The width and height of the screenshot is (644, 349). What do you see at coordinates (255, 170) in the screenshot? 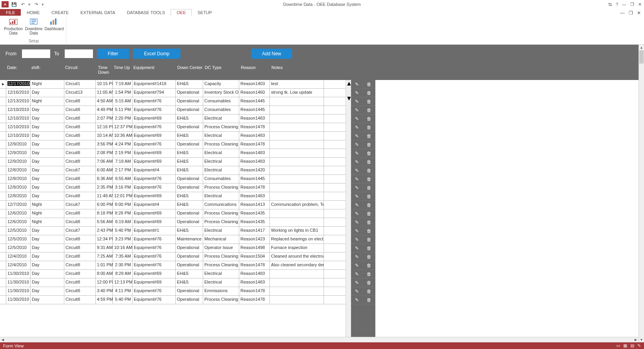
I see `cell-reason: Reason1420` at bounding box center [255, 170].